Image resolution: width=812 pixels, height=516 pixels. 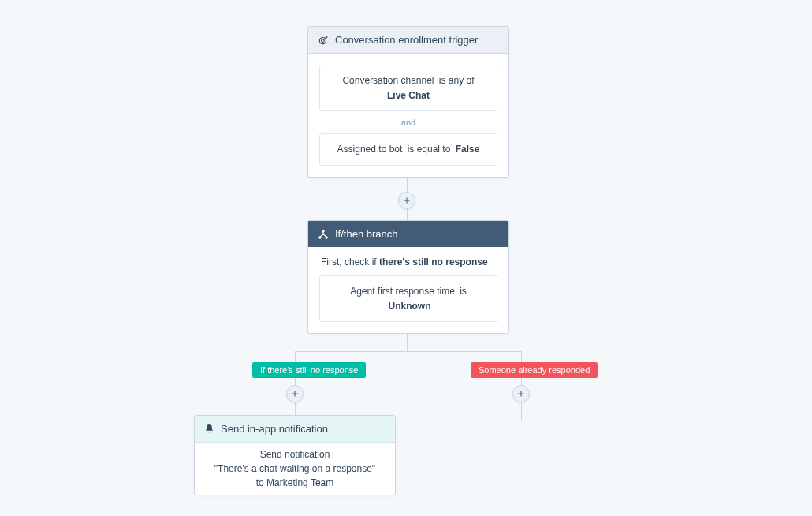 I want to click on trigger-filter-1: Conversation channel is any of Live Chat, so click(x=408, y=88).